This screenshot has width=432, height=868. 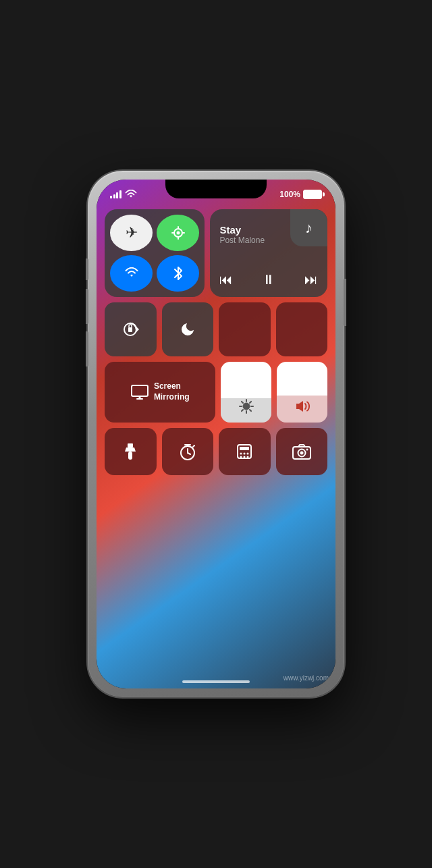 What do you see at coordinates (216, 189) in the screenshot?
I see `notch` at bounding box center [216, 189].